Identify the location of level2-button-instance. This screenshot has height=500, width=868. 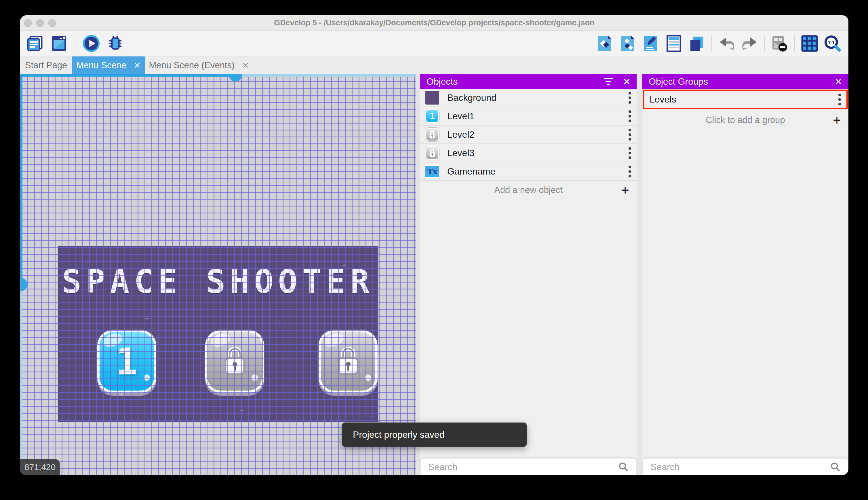
(235, 361).